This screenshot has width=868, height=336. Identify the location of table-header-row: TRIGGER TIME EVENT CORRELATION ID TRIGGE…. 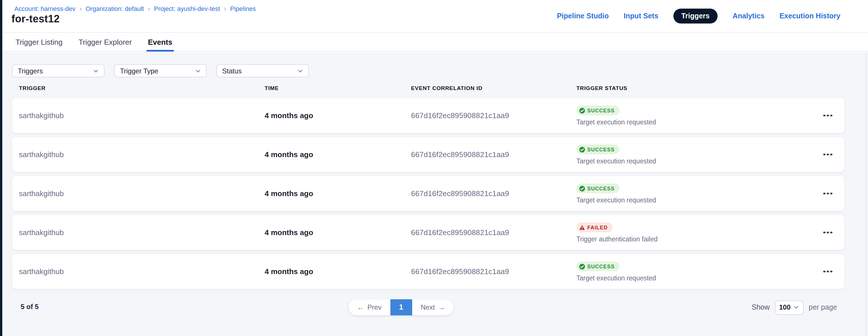
(428, 88).